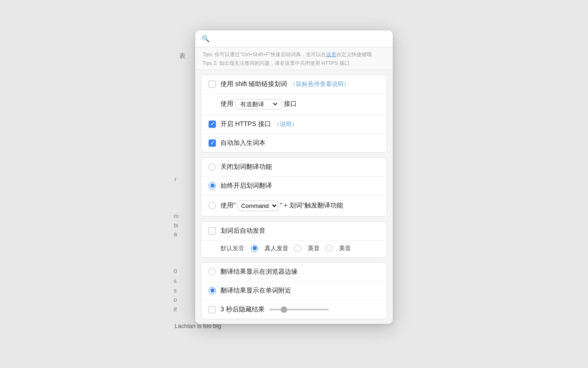  What do you see at coordinates (294, 291) in the screenshot?
I see `section-4: 翻译结果显示在浏览器边缘 翻译结果显示在单词附近 3 秒后隐藏结果` at bounding box center [294, 291].